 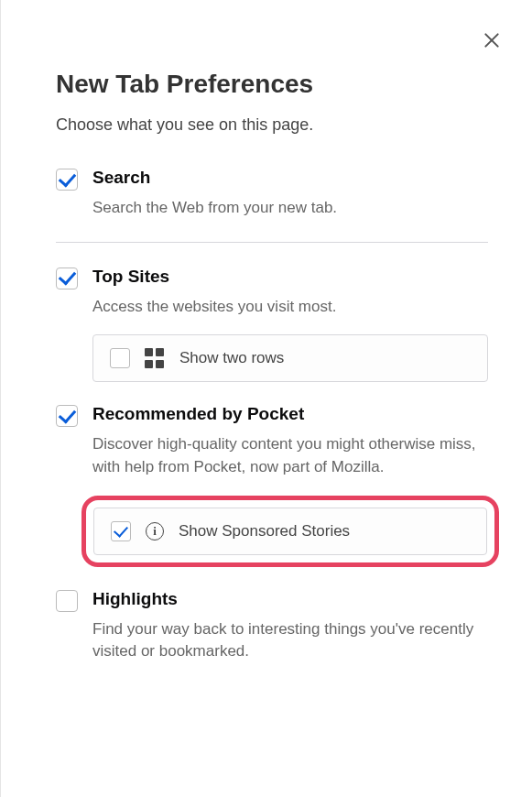 What do you see at coordinates (290, 414) in the screenshot?
I see `pocket-title: Recommended by Pocket` at bounding box center [290, 414].